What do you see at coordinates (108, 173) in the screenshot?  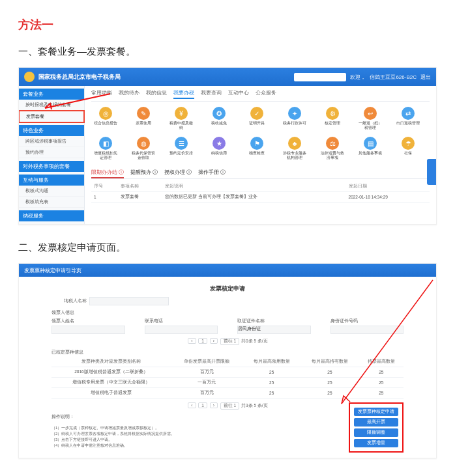 I see `task-tab: 限期办办结 ⓘ` at bounding box center [108, 173].